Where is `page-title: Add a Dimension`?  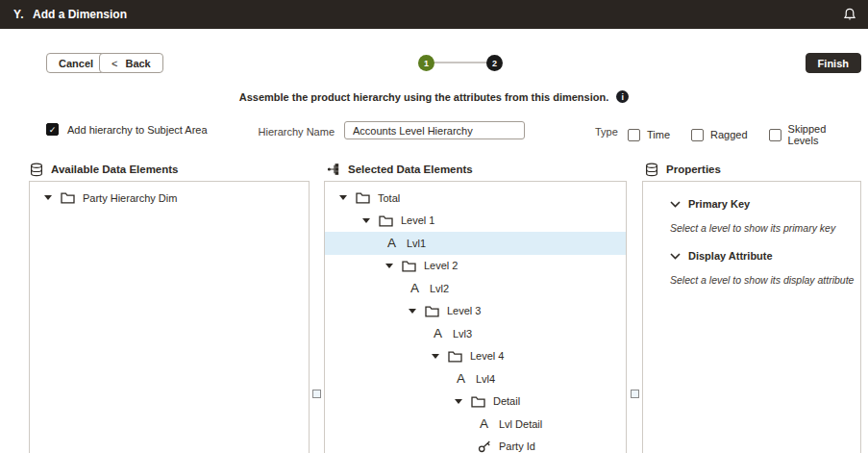 page-title: Add a Dimension is located at coordinates (80, 14).